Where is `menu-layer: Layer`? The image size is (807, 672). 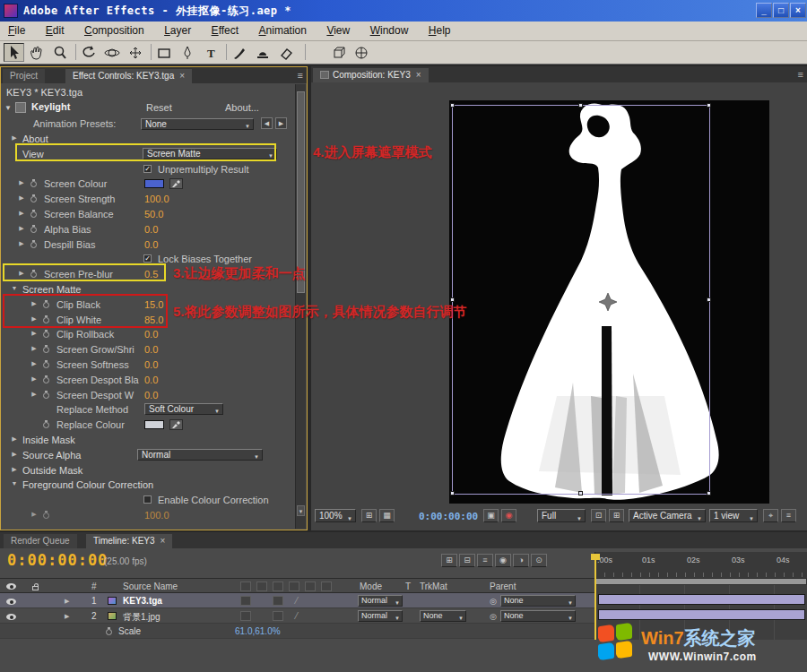 menu-layer: Layer is located at coordinates (178, 31).